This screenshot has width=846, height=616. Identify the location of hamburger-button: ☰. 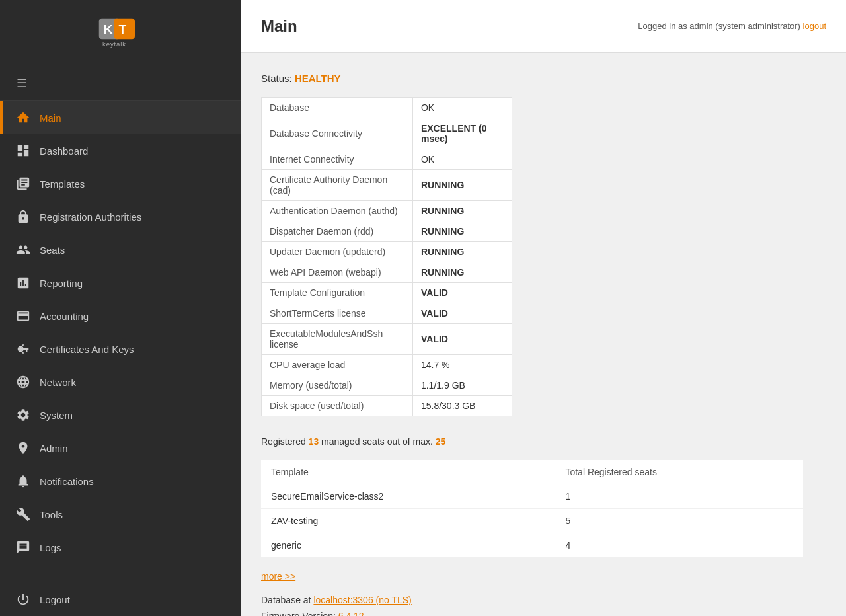
(22, 83).